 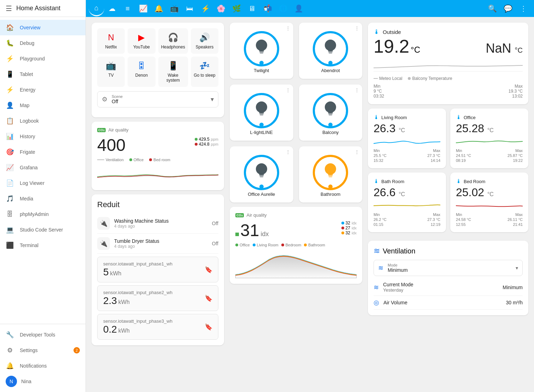 What do you see at coordinates (489, 192) in the screenshot?
I see `temp-val-3: 25.02 °C` at bounding box center [489, 192].